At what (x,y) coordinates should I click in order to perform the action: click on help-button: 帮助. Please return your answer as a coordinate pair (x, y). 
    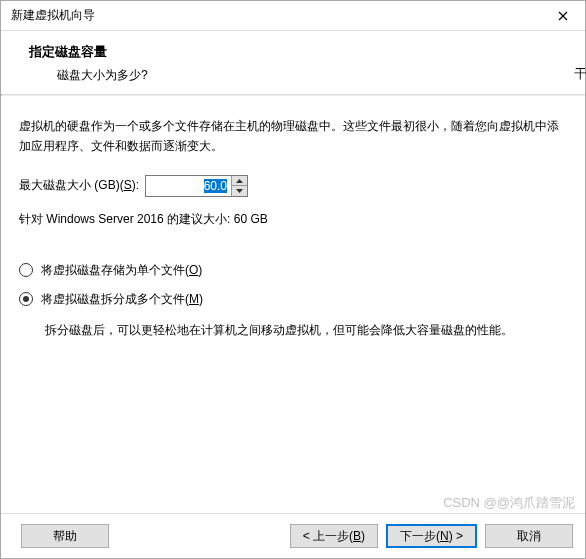
    Looking at the image, I should click on (65, 536).